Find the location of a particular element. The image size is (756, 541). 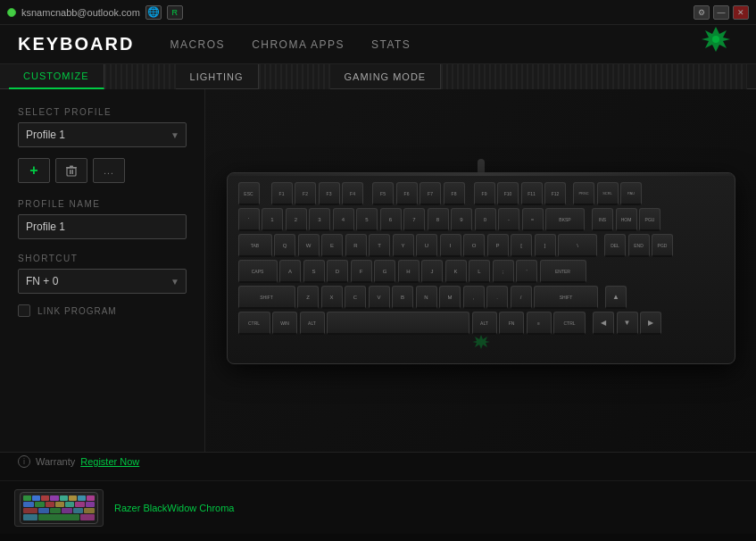

key-comma: , is located at coordinates (474, 297).